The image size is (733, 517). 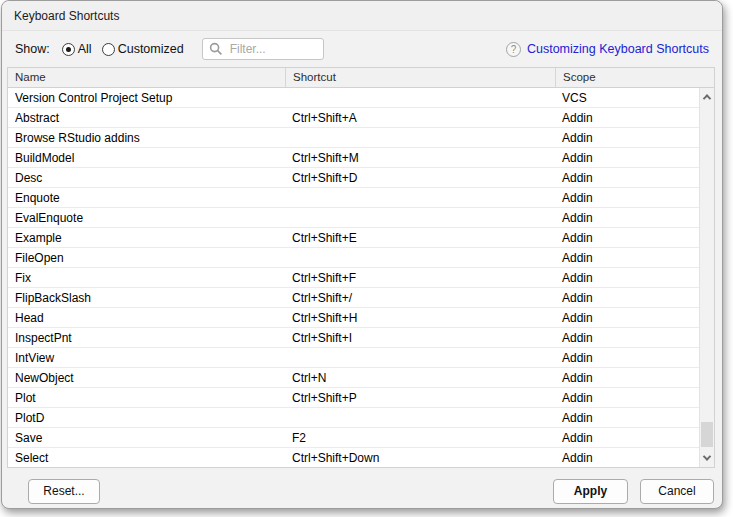 What do you see at coordinates (590, 492) in the screenshot?
I see `apply-button: Apply` at bounding box center [590, 492].